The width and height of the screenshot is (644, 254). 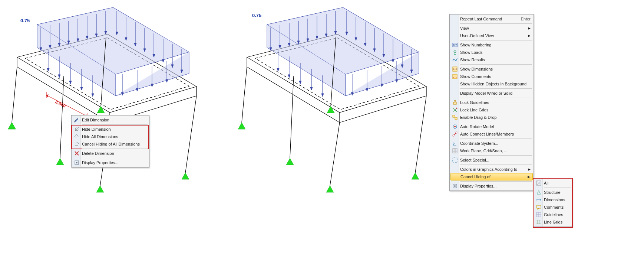 What do you see at coordinates (495, 151) in the screenshot?
I see `menu-work-plane-label: Work Plane, Grid/Snap, ...` at bounding box center [495, 151].